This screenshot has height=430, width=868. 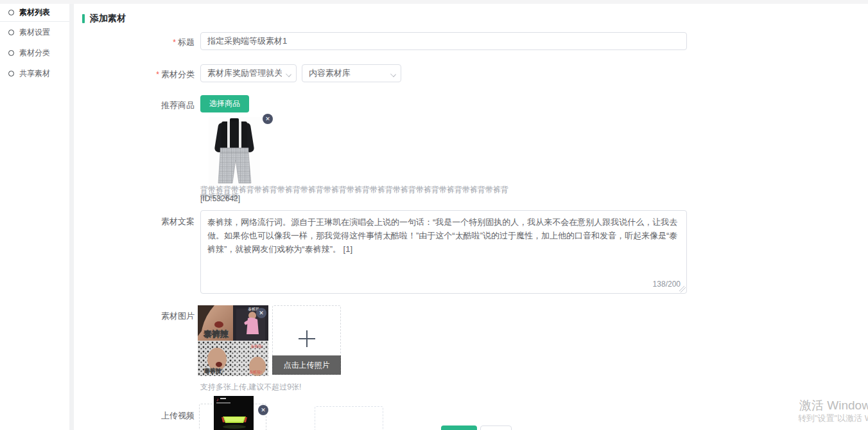 What do you see at coordinates (444, 252) in the screenshot?
I see `copy-textarea: 泰裤辣，网络流行词。源自于王琳凯在演唱会上说的一句话：“我是一个特别固执的人，我…` at bounding box center [444, 252].